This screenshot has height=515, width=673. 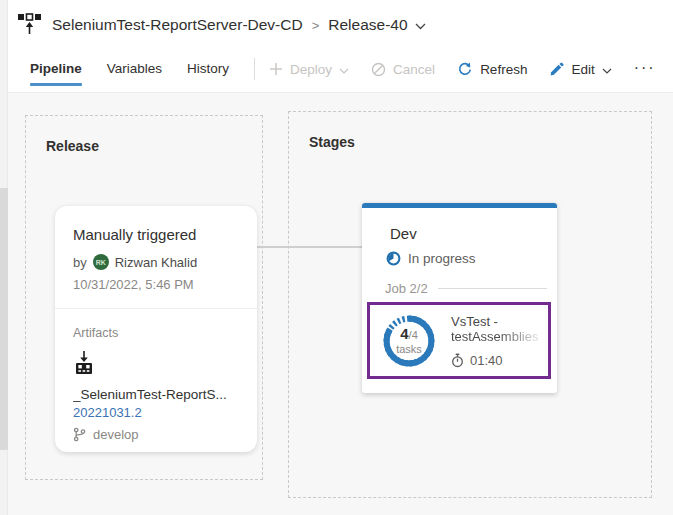 I want to click on edit-button: Edit, so click(x=580, y=72).